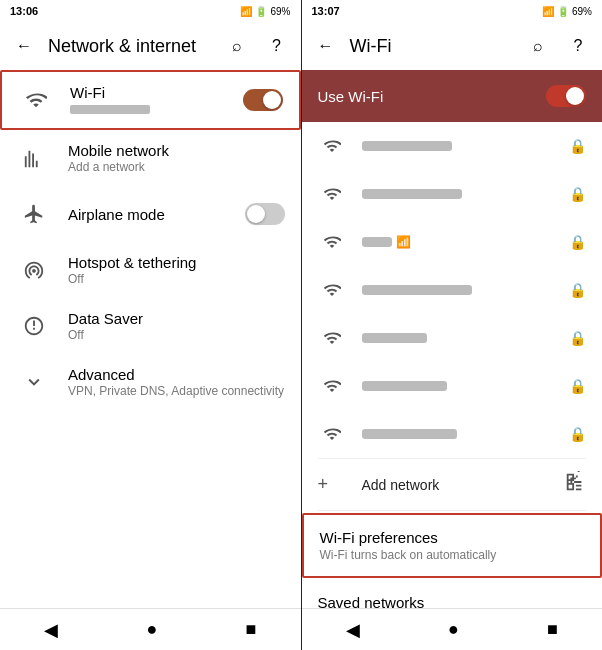 This screenshot has width=602, height=650. I want to click on use-wifi-toggle-knob, so click(575, 96).